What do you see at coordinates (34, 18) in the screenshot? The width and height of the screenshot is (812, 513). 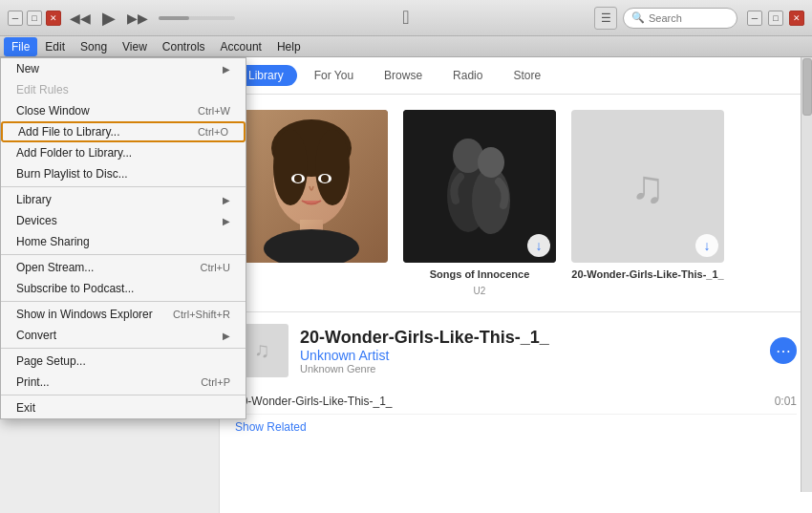 I see `maximize-button: □` at bounding box center [34, 18].